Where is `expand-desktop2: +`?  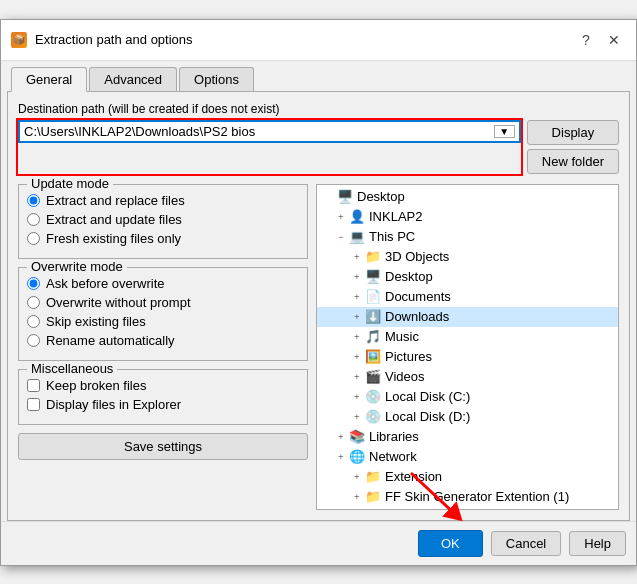 expand-desktop2: + is located at coordinates (357, 277).